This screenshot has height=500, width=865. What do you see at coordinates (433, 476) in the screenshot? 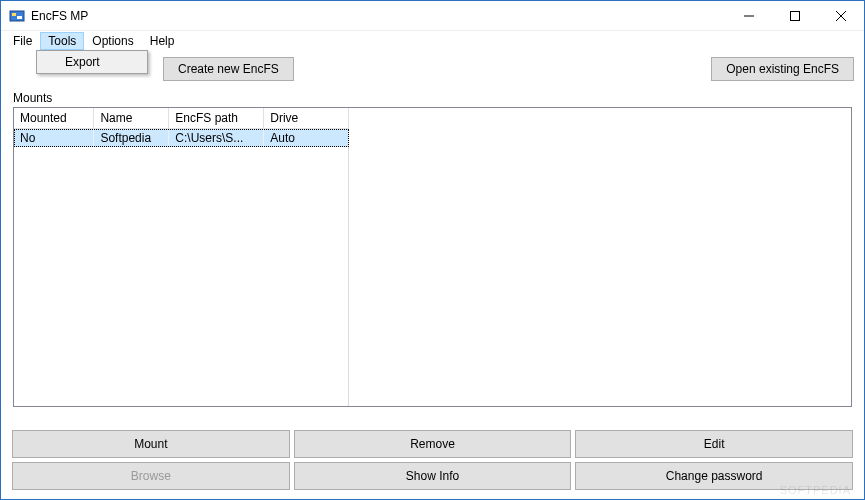
I see `show-info-button: Show Info` at bounding box center [433, 476].